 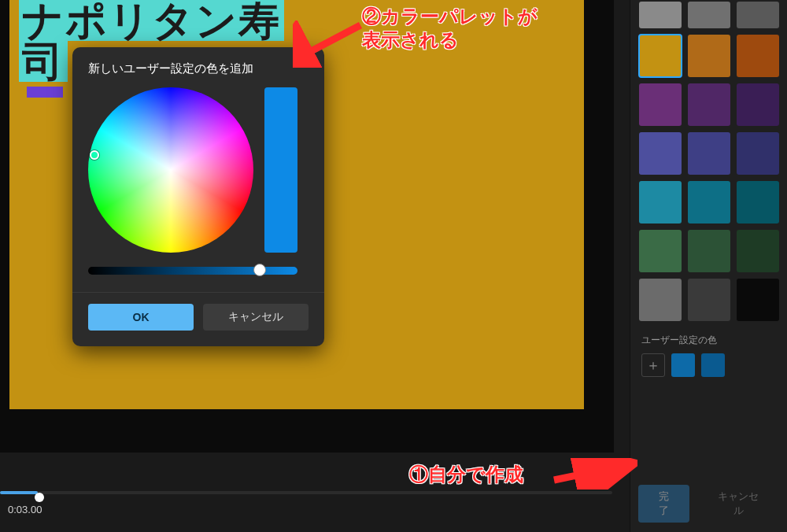 I want to click on color-wheel, so click(x=171, y=170).